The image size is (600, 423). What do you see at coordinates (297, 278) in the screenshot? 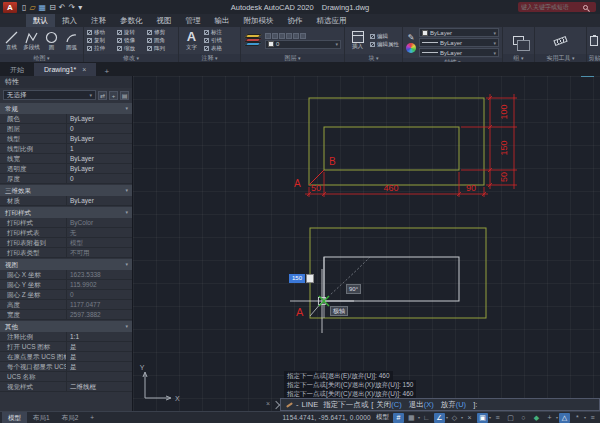
I see `dynamic-input-length-field: 150` at bounding box center [297, 278].